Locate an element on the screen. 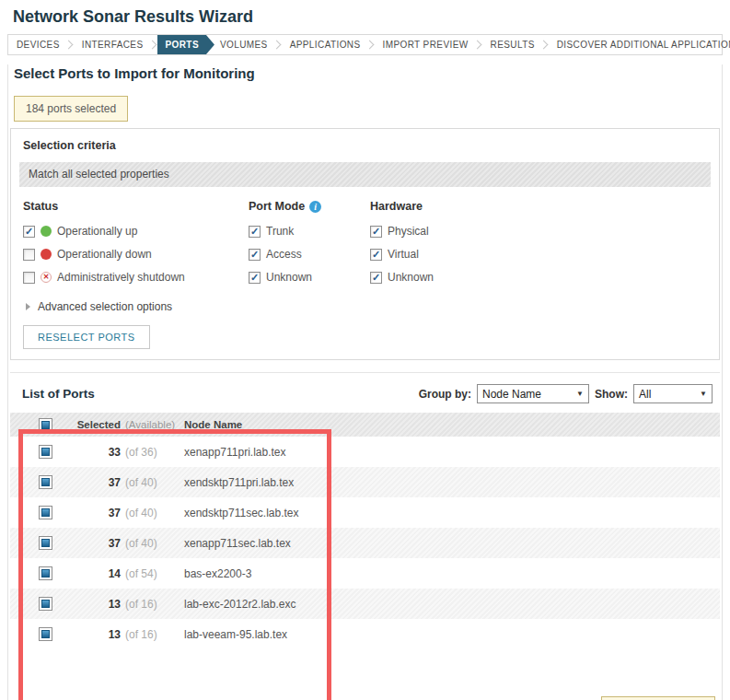 Image resolution: width=730 pixels, height=700 pixels. checkbox-operationally-down: ✓ is located at coordinates (29, 254).